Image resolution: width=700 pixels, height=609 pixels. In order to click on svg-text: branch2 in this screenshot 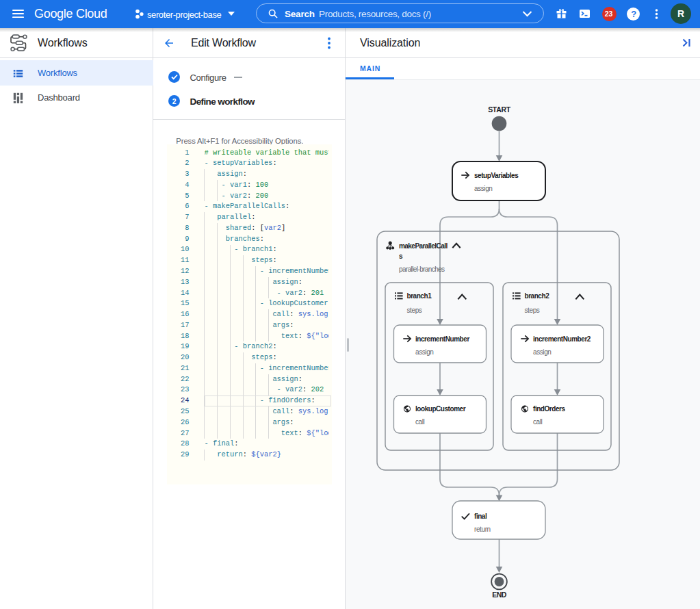, I will do `click(538, 296)`.